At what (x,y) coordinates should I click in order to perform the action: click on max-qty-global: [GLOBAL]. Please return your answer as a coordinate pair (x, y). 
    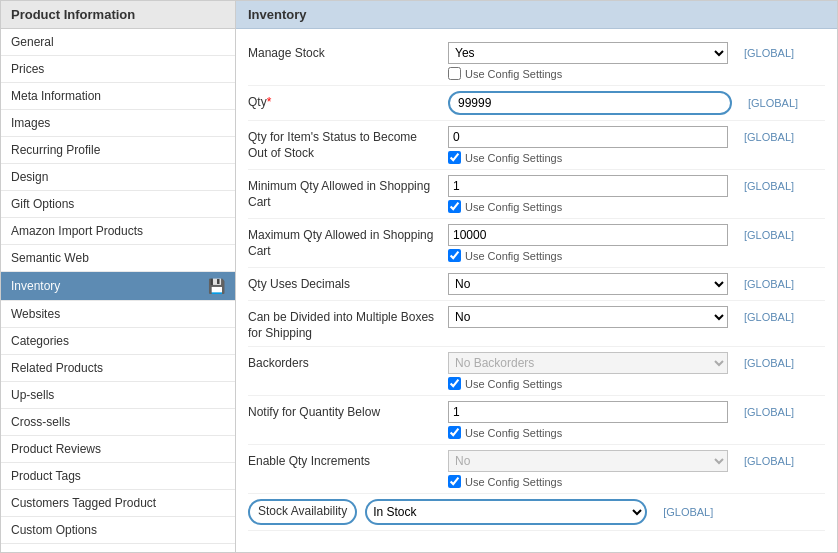
    Looking at the image, I should click on (767, 235).